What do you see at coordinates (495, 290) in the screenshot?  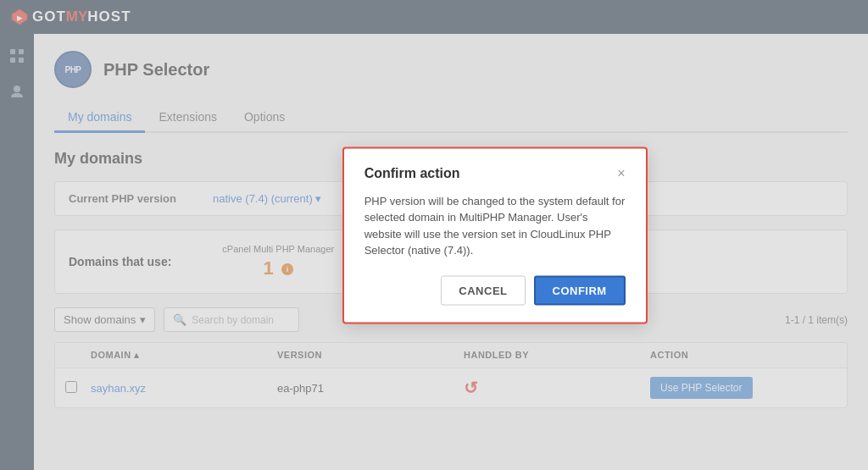 I see `modal-footer: CANCEL CONFIRM` at bounding box center [495, 290].